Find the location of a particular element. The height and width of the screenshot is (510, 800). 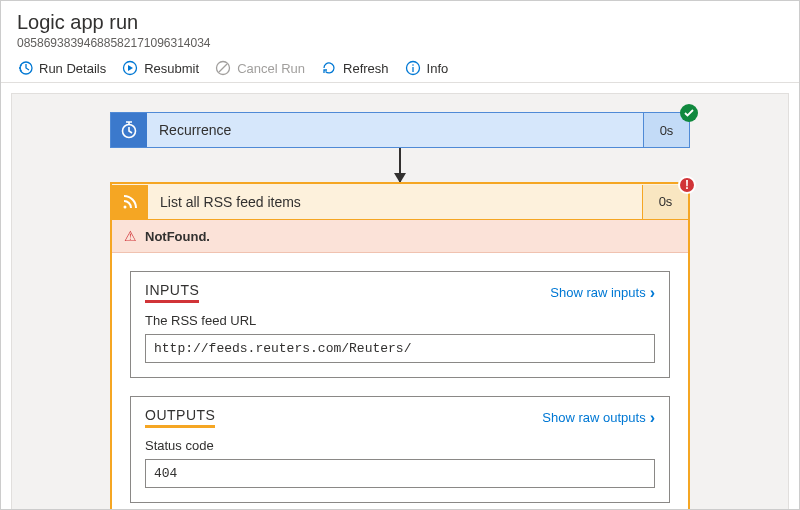

check-icon is located at coordinates (689, 113).